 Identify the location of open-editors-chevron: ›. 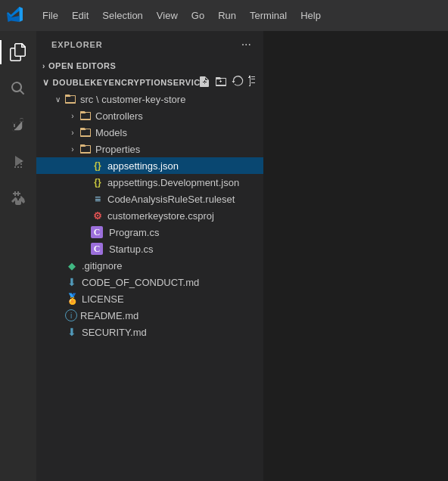
(44, 67).